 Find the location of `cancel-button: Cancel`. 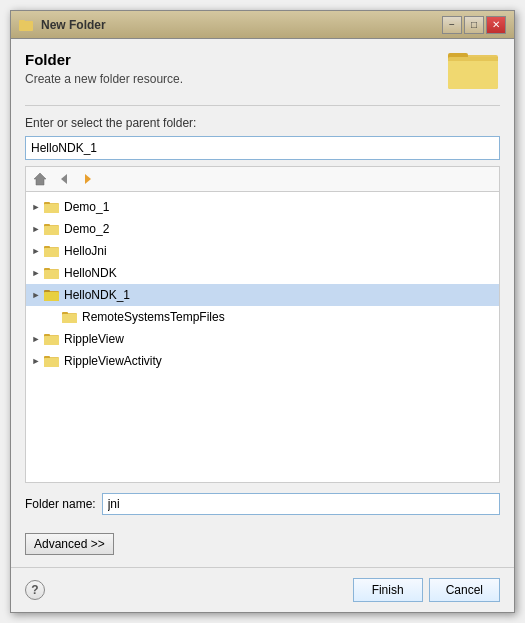

cancel-button: Cancel is located at coordinates (464, 590).